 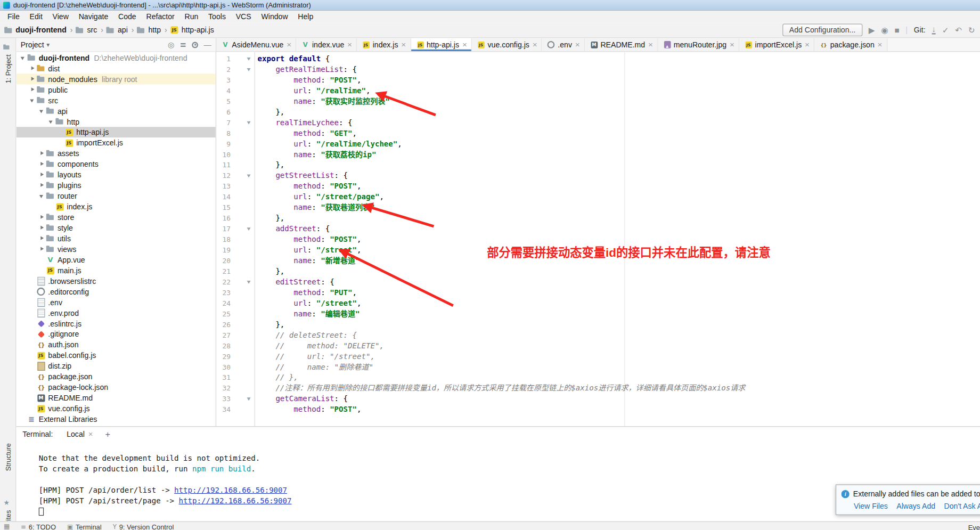 What do you see at coordinates (192, 17) in the screenshot?
I see `menu-item-run: Run` at bounding box center [192, 17].